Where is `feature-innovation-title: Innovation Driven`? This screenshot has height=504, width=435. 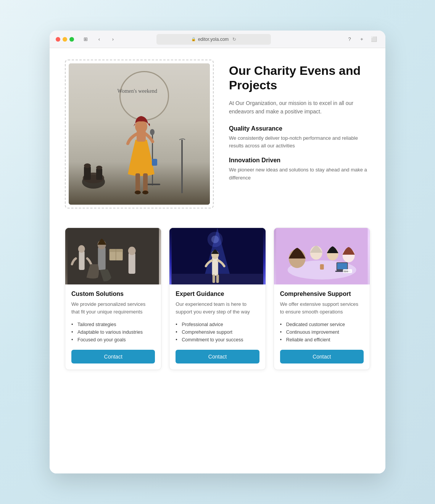 feature-innovation-title: Innovation Driven is located at coordinates (300, 160).